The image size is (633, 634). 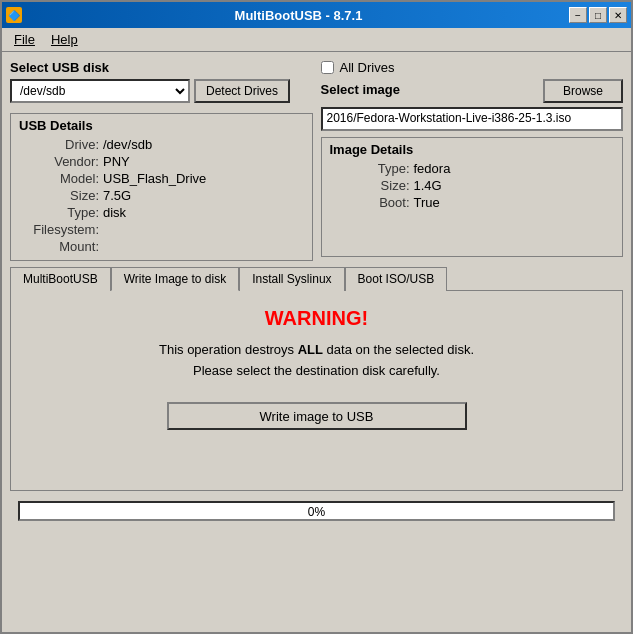 I want to click on tab-write-image: Write Image to disk, so click(x=175, y=279).